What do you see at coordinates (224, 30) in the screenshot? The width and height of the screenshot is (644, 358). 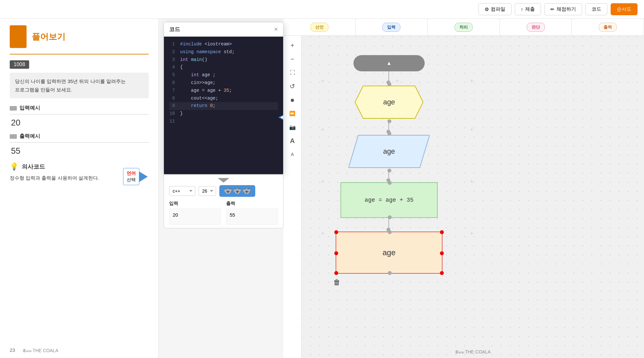 I see `code-modal-header: 코드 ×` at bounding box center [224, 30].